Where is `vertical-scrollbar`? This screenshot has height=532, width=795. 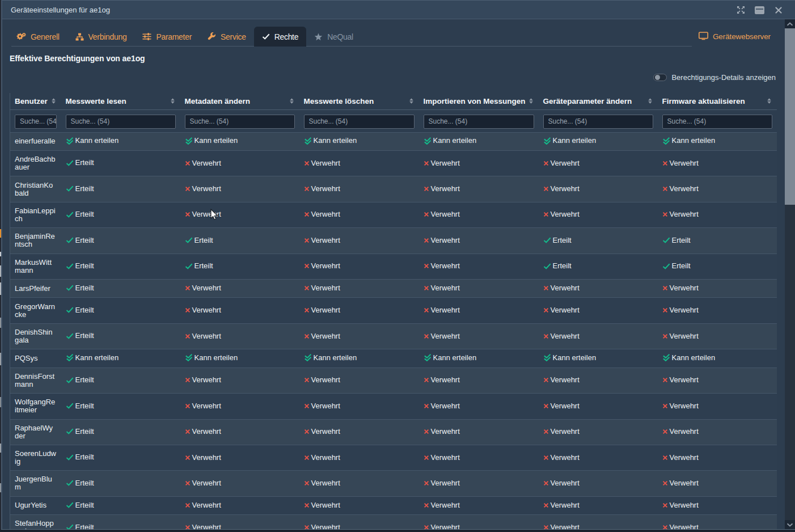 vertical-scrollbar is located at coordinates (790, 275).